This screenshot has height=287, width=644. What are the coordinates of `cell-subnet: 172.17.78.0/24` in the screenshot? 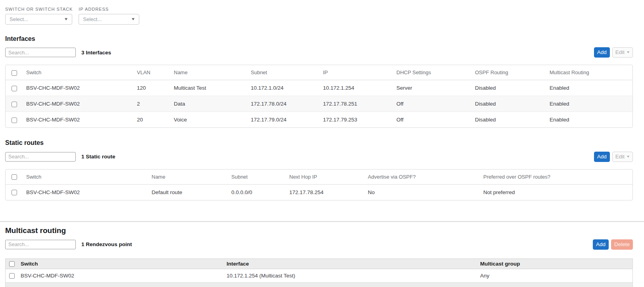 It's located at (287, 104).